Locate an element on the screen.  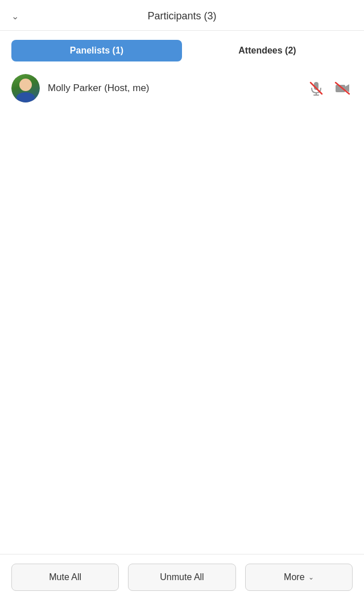
tabs-row: Panelists (1) Attendees (2) is located at coordinates (182, 46).